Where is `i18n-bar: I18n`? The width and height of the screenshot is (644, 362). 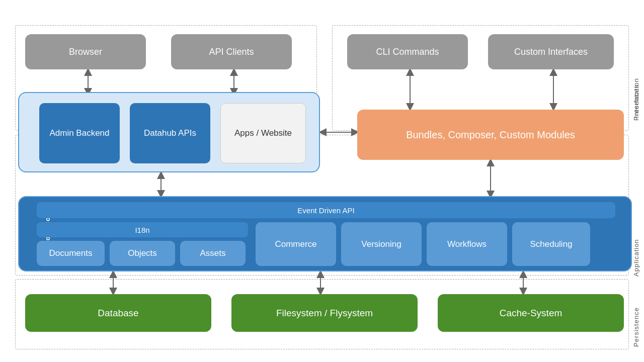 i18n-bar: I18n is located at coordinates (142, 230).